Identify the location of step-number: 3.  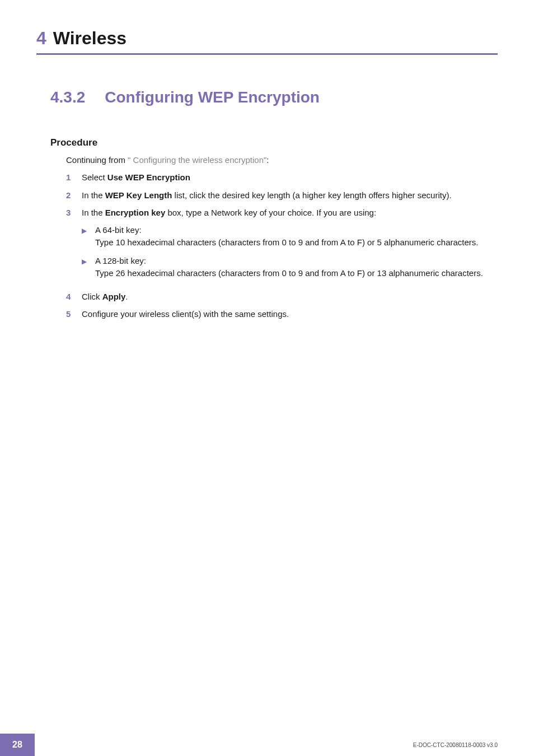
(74, 246).